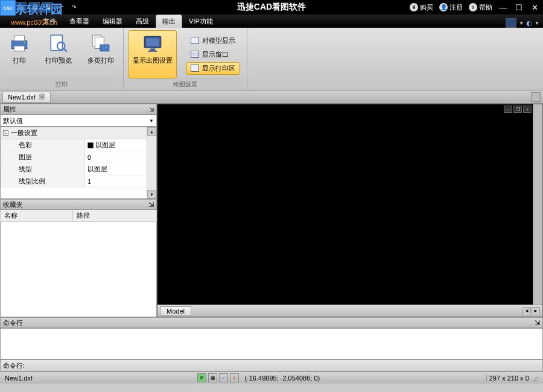 Image resolution: width=543 pixels, height=392 pixels. I want to click on combo-value: 默认值, so click(13, 121).